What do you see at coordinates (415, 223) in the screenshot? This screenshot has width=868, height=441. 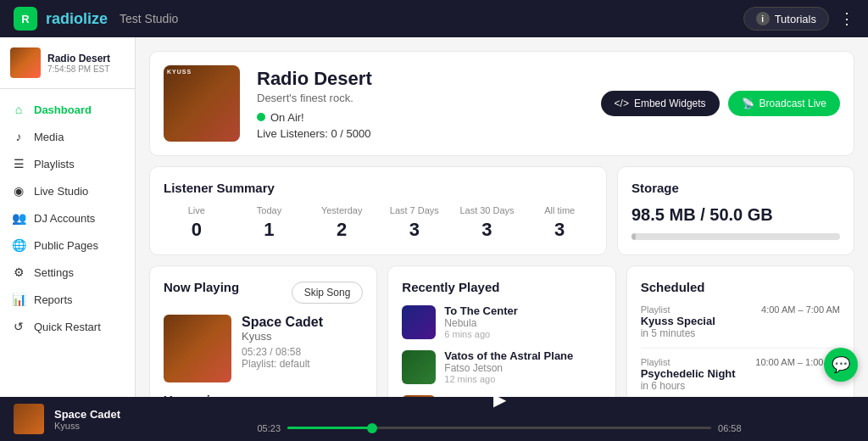 I see `listener-col-last-7-days: Last 7 Days3` at bounding box center [415, 223].